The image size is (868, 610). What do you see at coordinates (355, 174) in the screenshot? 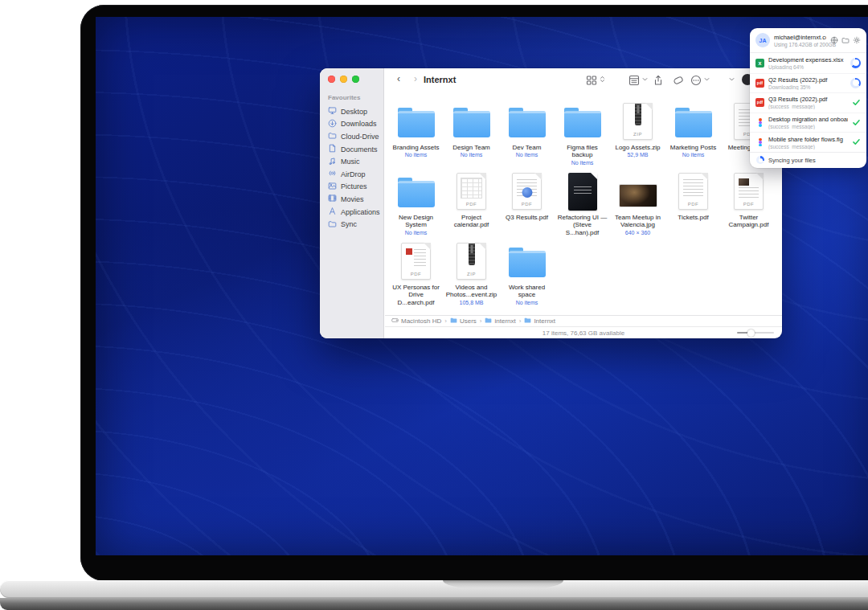
I see `sidebar-item-airdrop: AirDrop` at bounding box center [355, 174].